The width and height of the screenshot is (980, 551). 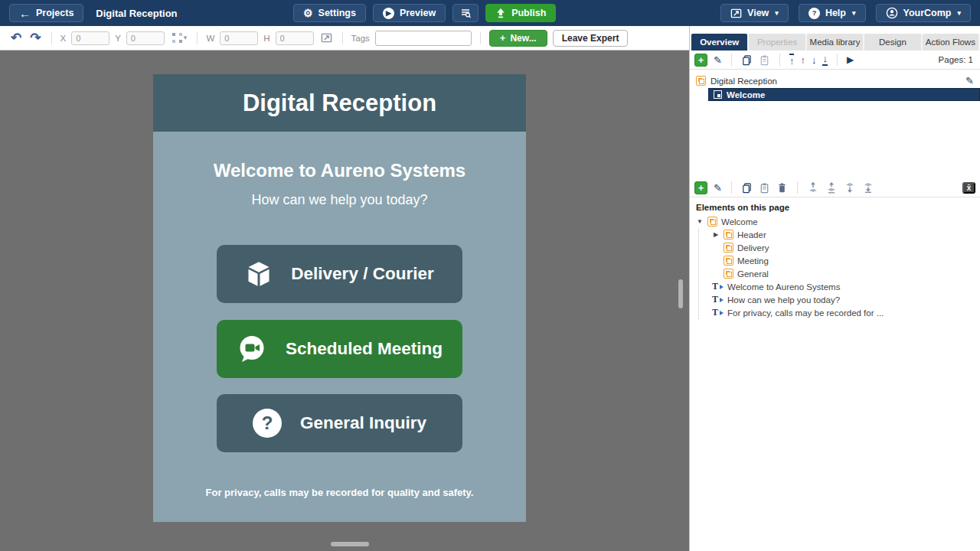 What do you see at coordinates (746, 95) in the screenshot?
I see `page-tree-label: Welcome` at bounding box center [746, 95].